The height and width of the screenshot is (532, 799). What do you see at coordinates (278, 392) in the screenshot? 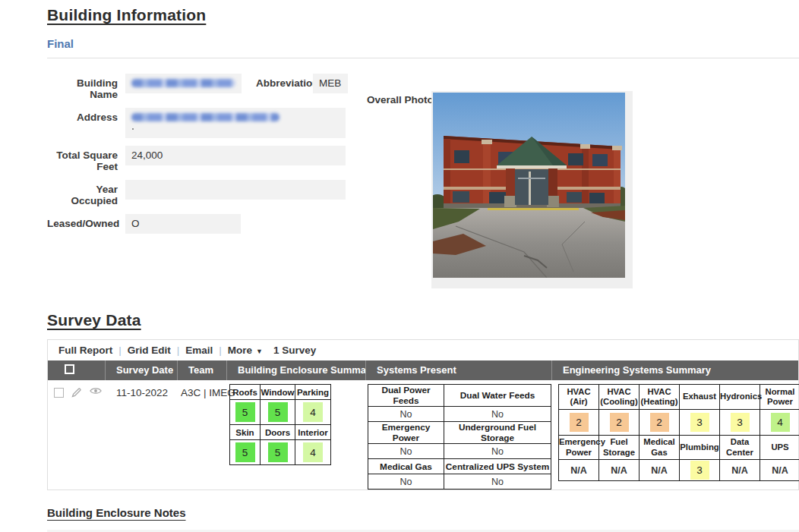
I see `enclosure-header-cell: Window` at bounding box center [278, 392].